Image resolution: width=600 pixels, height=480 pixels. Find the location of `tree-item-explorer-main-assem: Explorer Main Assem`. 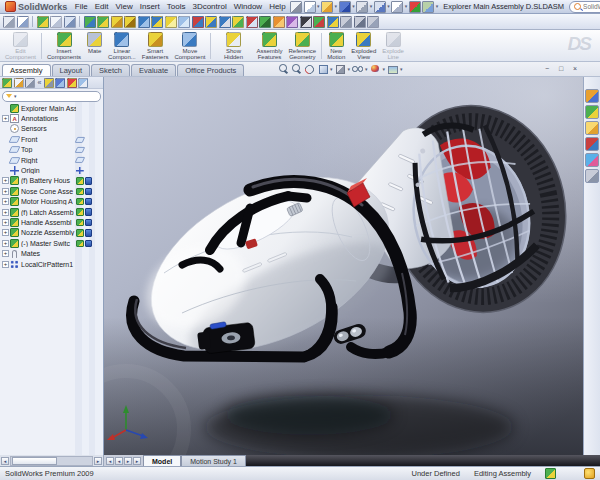

tree-item-explorer-main-assem: Explorer Main Assem is located at coordinates (52, 108).